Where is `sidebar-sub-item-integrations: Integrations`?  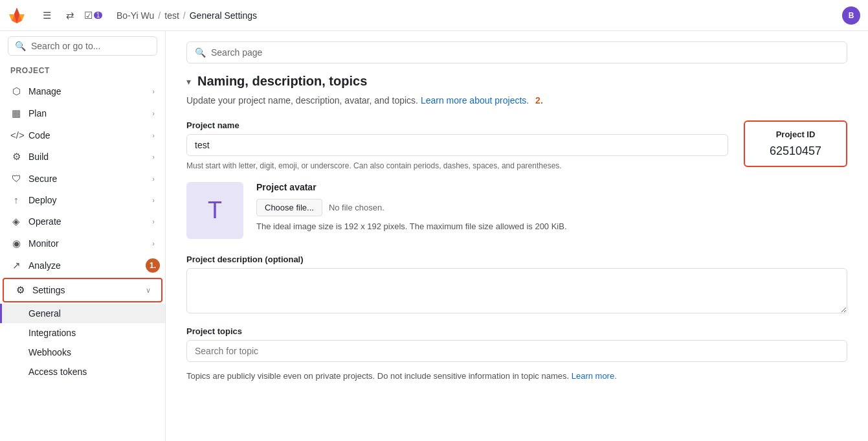
sidebar-sub-item-integrations: Integrations is located at coordinates (83, 333).